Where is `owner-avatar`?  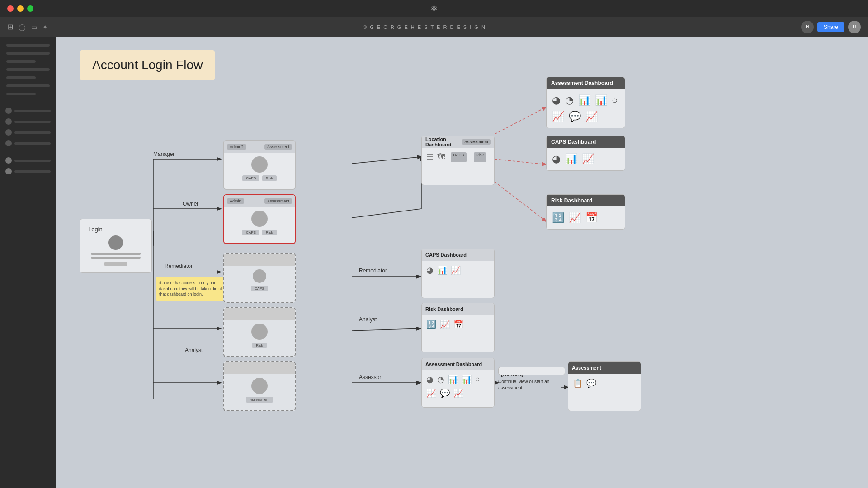
owner-avatar is located at coordinates (259, 219).